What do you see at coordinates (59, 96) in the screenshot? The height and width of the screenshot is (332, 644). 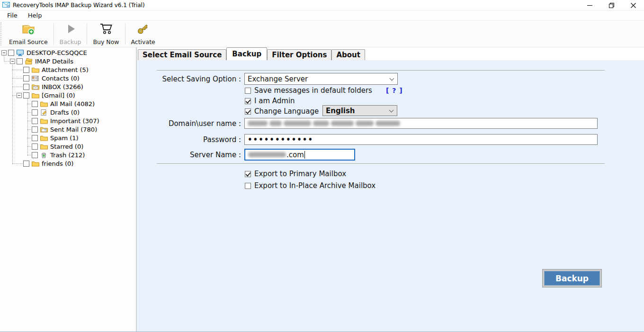 I see `tree-item-label: [Gmail] (0)` at bounding box center [59, 96].